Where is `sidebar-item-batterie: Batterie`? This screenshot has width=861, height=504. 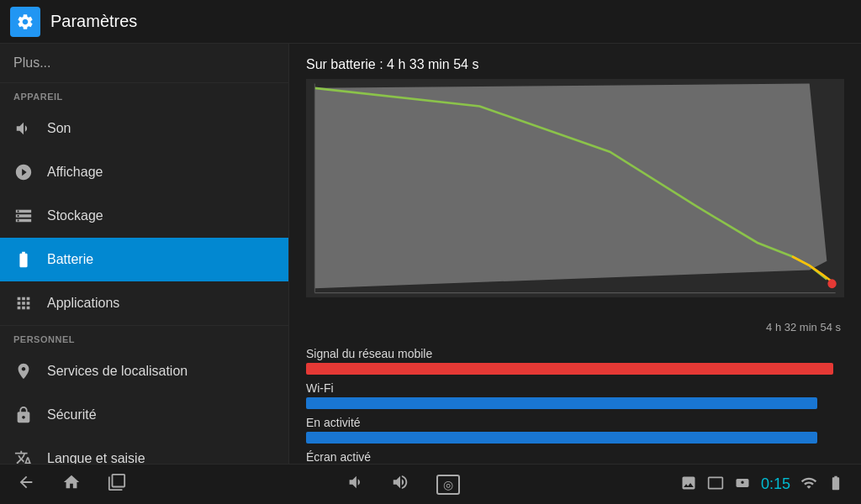 sidebar-item-batterie: Batterie is located at coordinates (145, 260).